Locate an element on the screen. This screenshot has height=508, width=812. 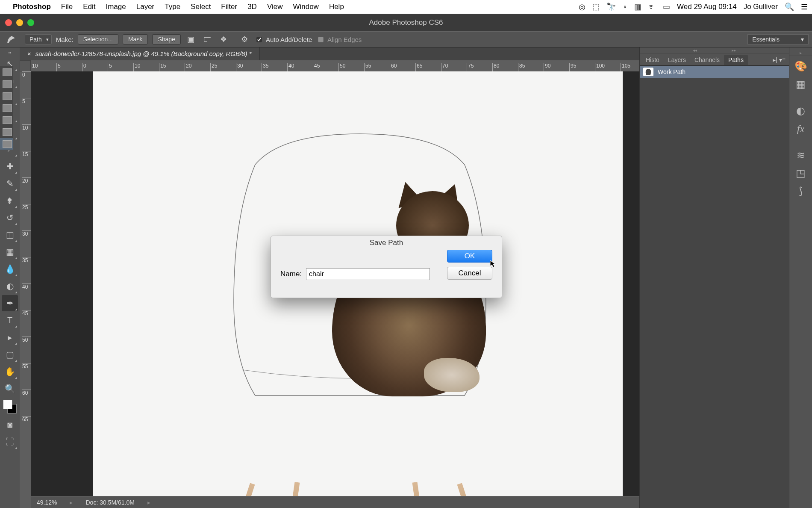
menu-3d: 3D is located at coordinates (252, 7).